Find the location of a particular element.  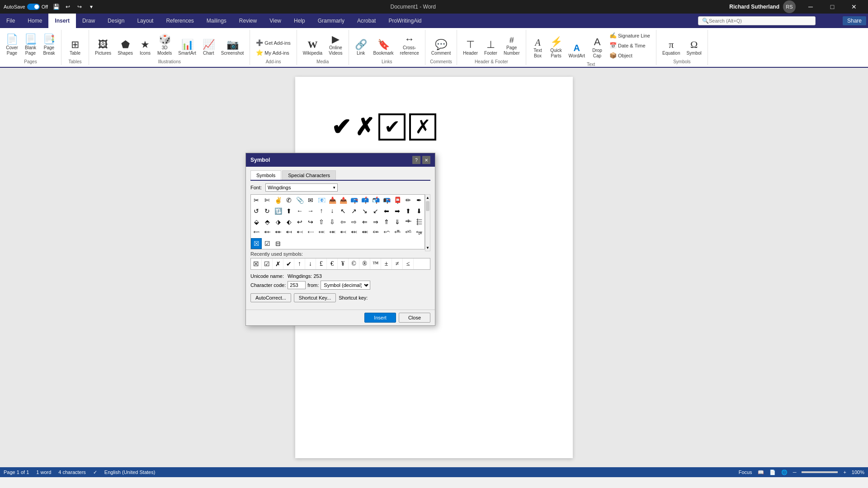

wordart-button: A WordArt is located at coordinates (577, 51).